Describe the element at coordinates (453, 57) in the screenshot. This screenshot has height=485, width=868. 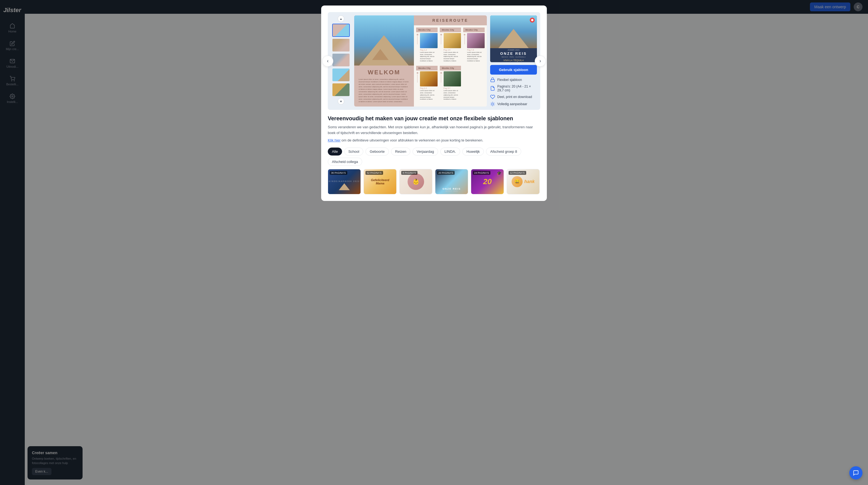
I see `route-text-3: Lorem ipsum dolor sit amet, consectetur …` at that location.